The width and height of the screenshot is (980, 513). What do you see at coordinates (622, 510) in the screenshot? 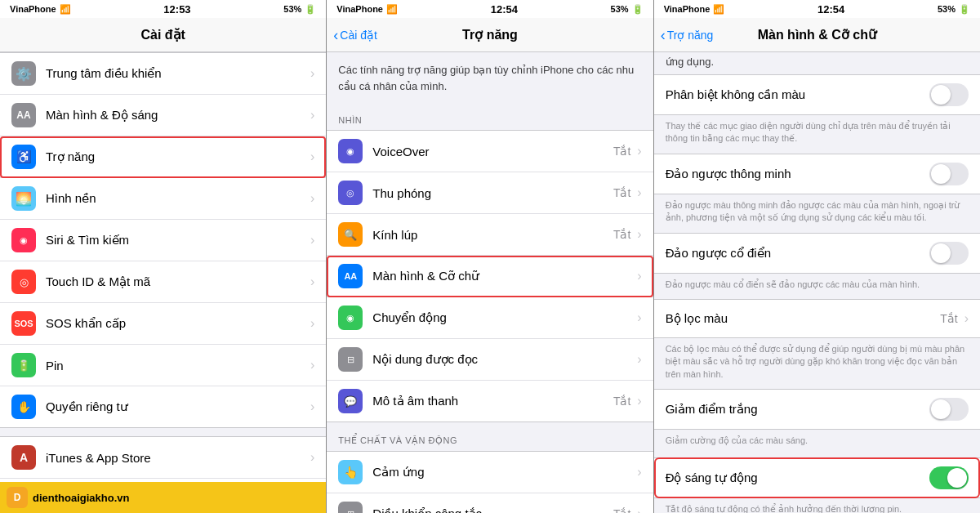
I see `dieu-khien-value: Tắt` at bounding box center [622, 510].